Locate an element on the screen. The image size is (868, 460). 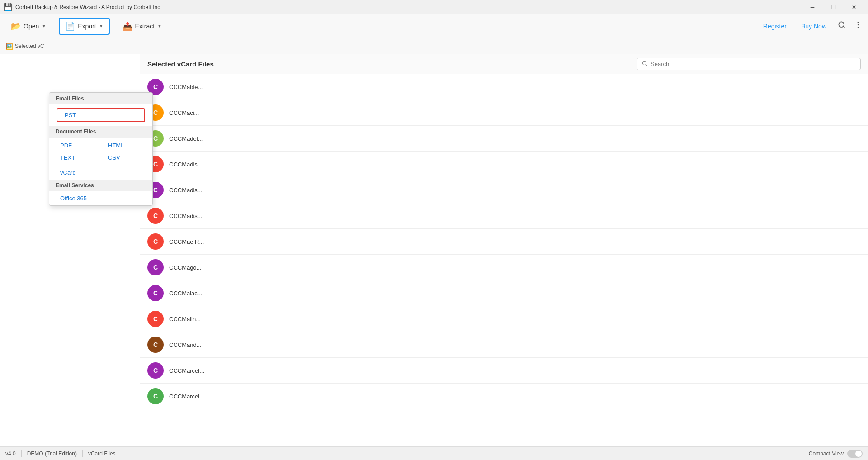
email-files-section-label: Email Files is located at coordinates (101, 99).